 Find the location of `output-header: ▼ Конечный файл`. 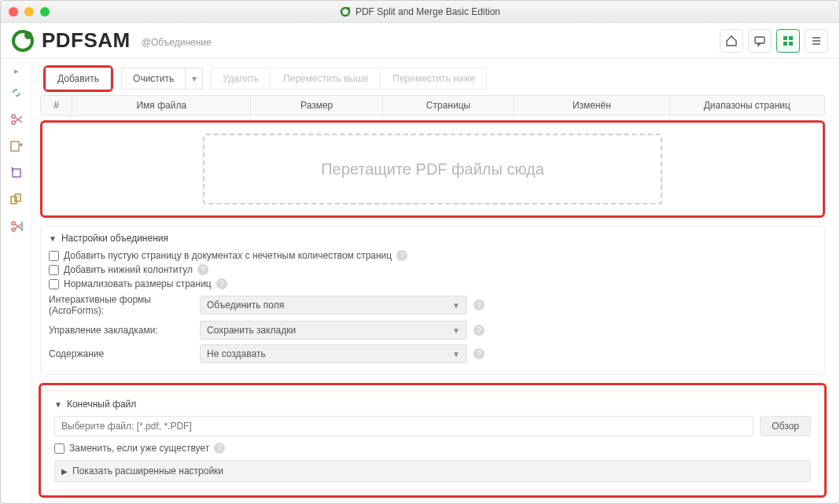

output-header: ▼ Конечный файл is located at coordinates (433, 404).